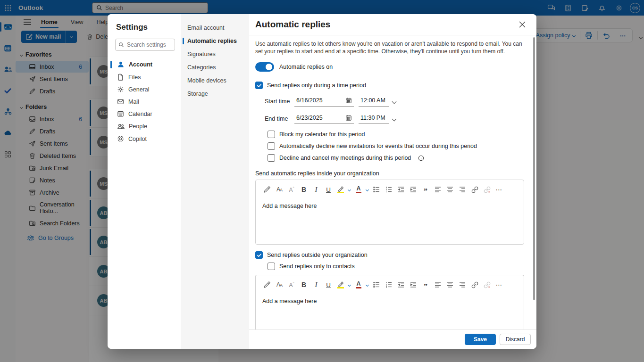 The height and width of the screenshot is (362, 644). What do you see at coordinates (145, 114) in the screenshot?
I see `settings-nav-calendar: Calendar` at bounding box center [145, 114].